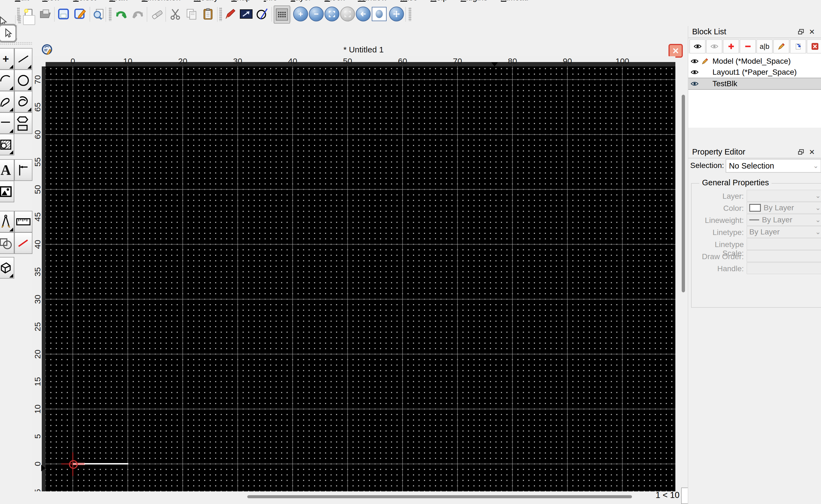 The height and width of the screenshot is (504, 821). Describe the element at coordinates (43, 468) in the screenshot. I see `ruler-position-marker` at that location.